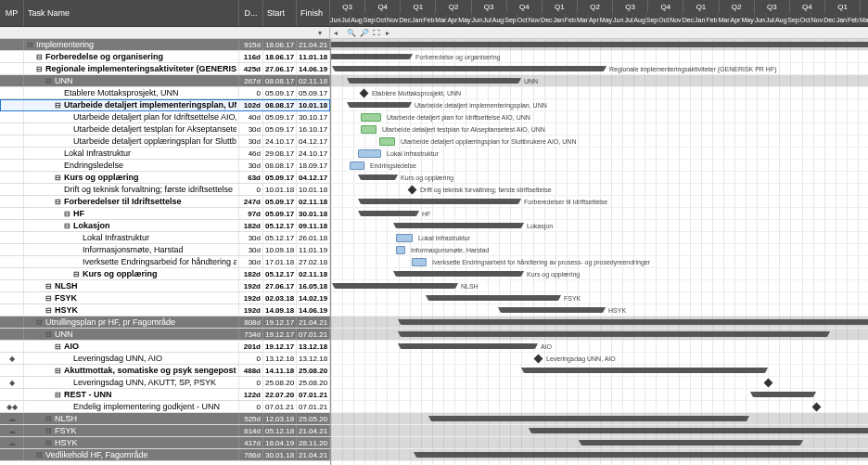 The image size is (868, 465). Describe the element at coordinates (165, 130) in the screenshot. I see `table-row: Utarbeide detaljert testplan for Aksepta…` at that location.